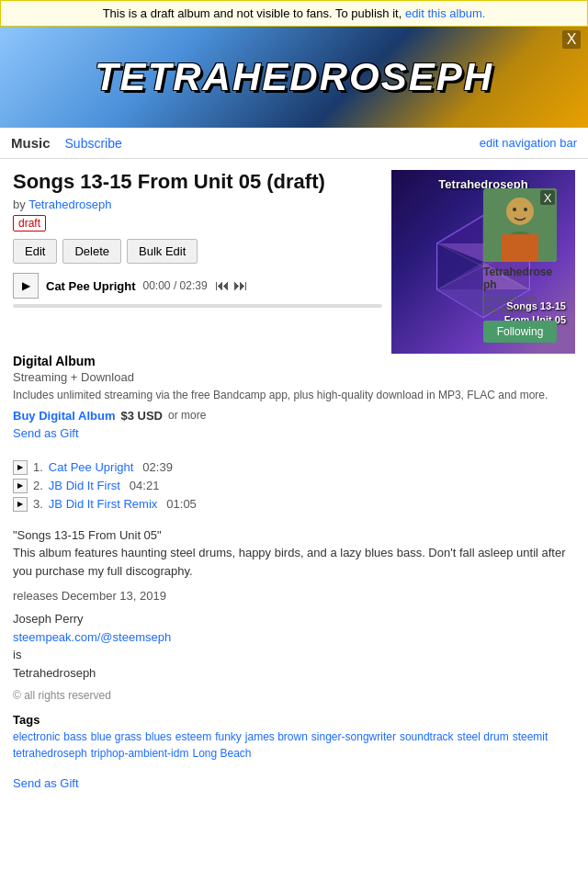 This screenshot has height=881, width=588. I want to click on avatar-close-icon: X, so click(548, 198).